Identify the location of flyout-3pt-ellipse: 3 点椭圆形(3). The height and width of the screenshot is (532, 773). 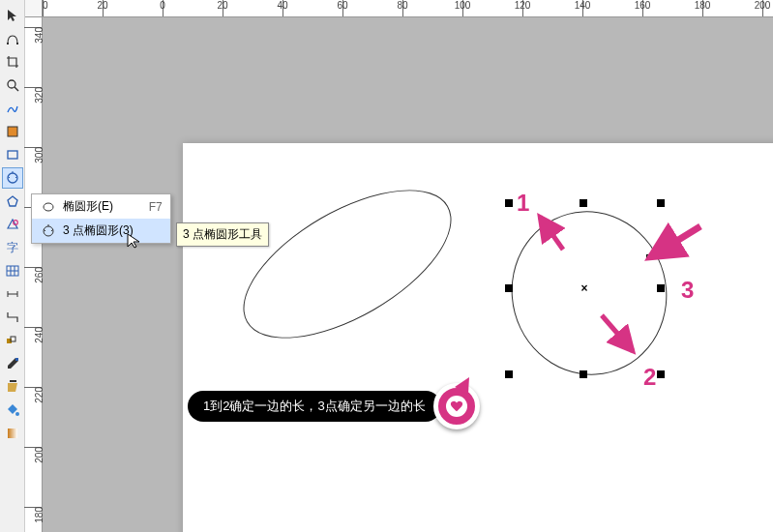
(101, 230).